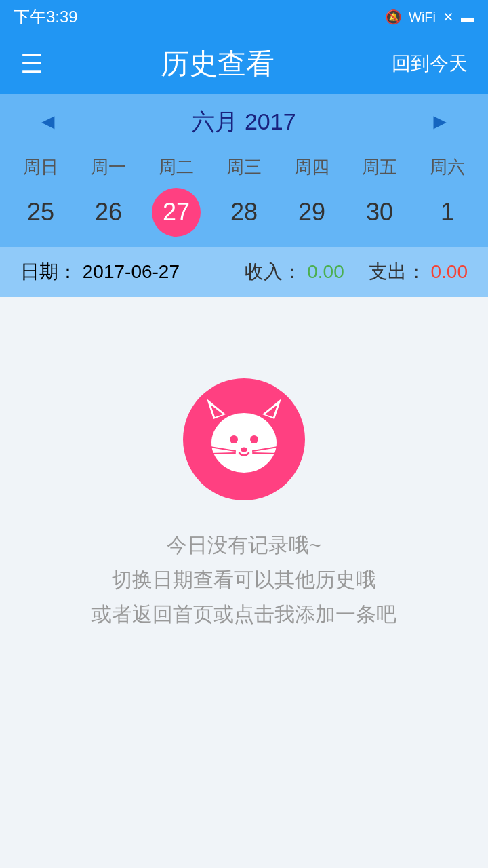  I want to click on status-icons: 🔕 WiFi ✕ ▬, so click(430, 17).